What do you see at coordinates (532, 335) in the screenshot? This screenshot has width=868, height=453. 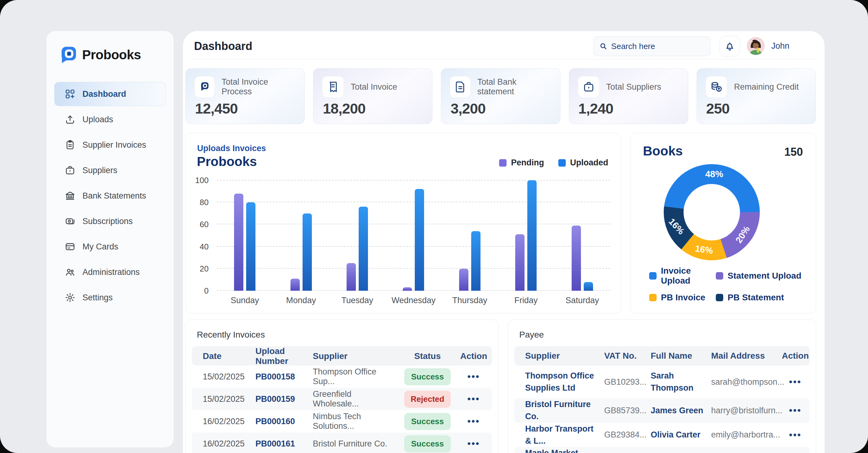 I see `section-label: Payee` at bounding box center [532, 335].